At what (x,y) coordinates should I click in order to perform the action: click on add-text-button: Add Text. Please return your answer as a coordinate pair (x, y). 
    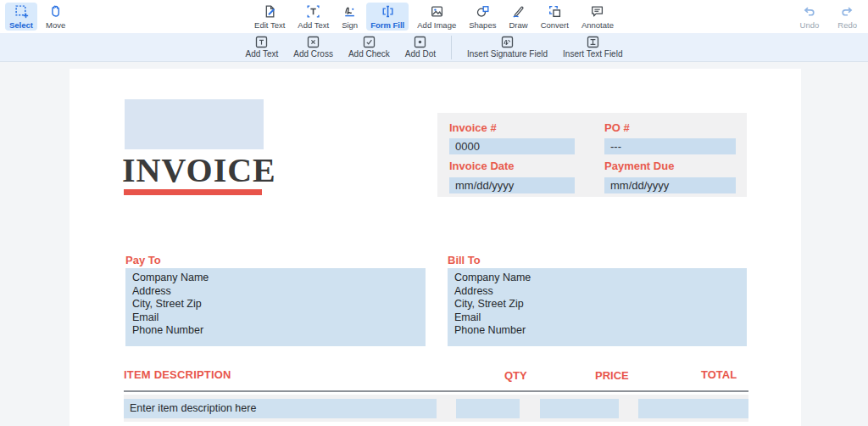
    Looking at the image, I should click on (314, 17).